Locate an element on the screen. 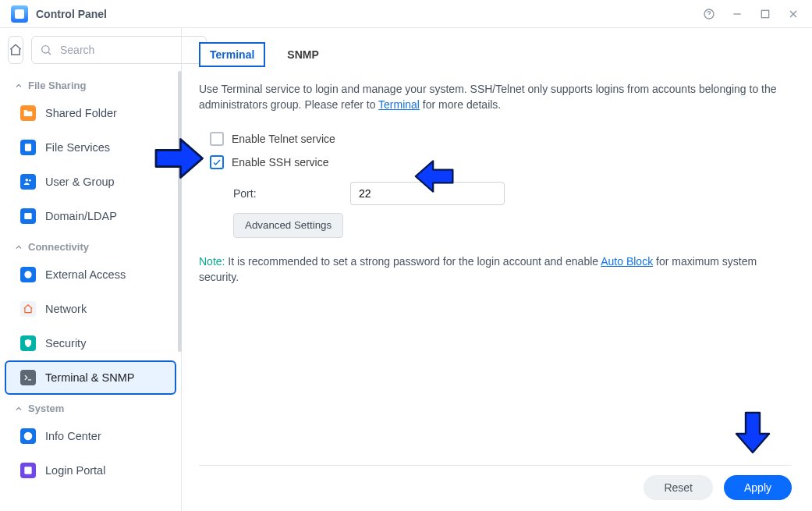  annotation-arrow-apply is located at coordinates (753, 431).